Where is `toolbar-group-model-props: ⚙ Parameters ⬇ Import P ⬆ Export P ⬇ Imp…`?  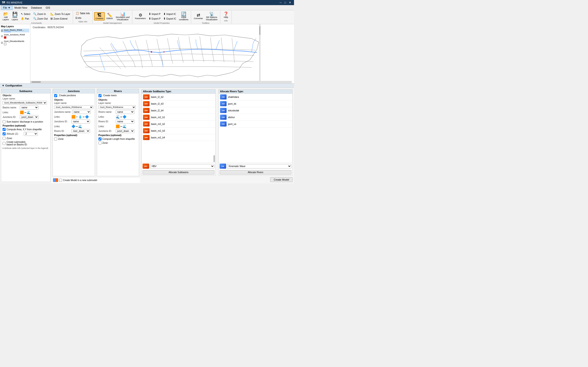 toolbar-group-model-props: ⚙ Parameters ⬇ Import P ⬆ Export P ⬇ Imp… is located at coordinates (162, 17).